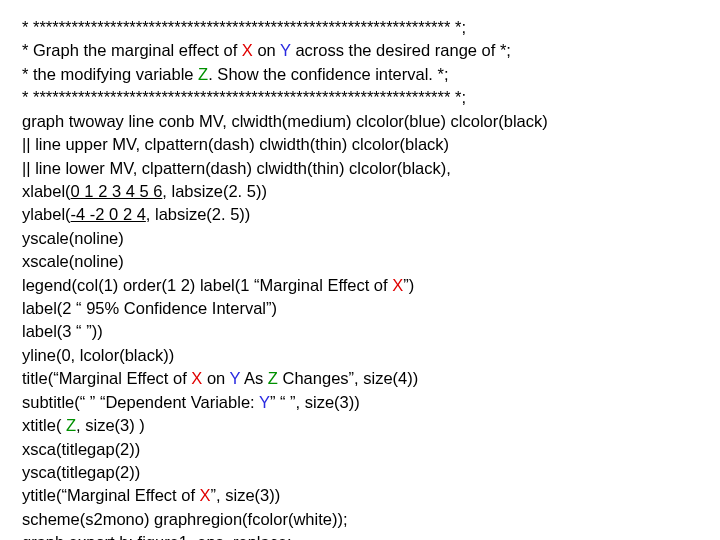 Image resolution: width=720 pixels, height=540 pixels. I want to click on code-line: xlabel(0 1 2 3 4 5 6, labsize(2. 5)), so click(360, 192).